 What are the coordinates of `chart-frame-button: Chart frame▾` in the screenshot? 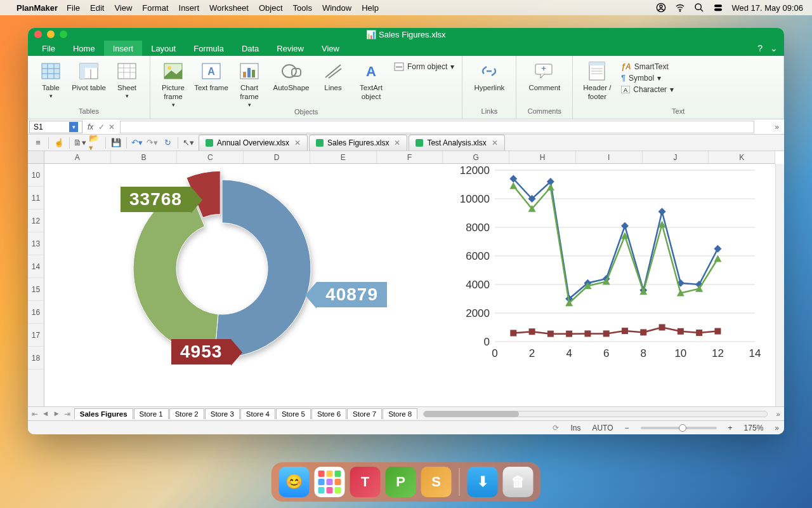 It's located at (249, 83).